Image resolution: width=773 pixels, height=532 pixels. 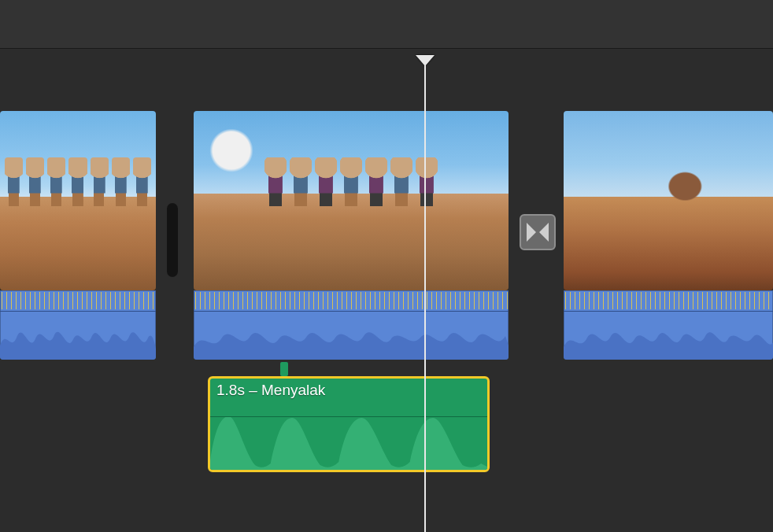 I want to click on sound-effect-clip: 1.8s – Menyalak, so click(x=349, y=424).